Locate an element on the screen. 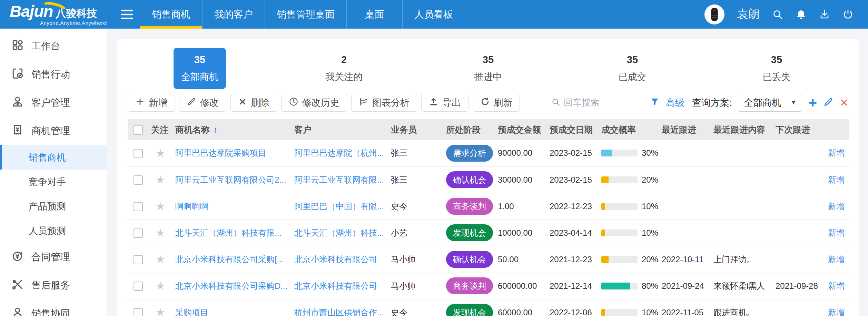 This screenshot has height=316, width=868. col-header-last-follow: 最近跟进 is located at coordinates (685, 130).